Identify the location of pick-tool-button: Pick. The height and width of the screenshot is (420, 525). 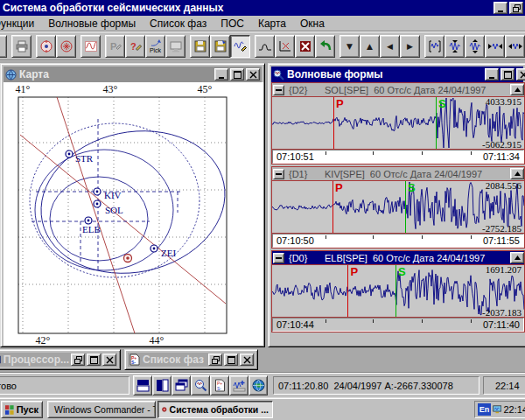
(156, 46).